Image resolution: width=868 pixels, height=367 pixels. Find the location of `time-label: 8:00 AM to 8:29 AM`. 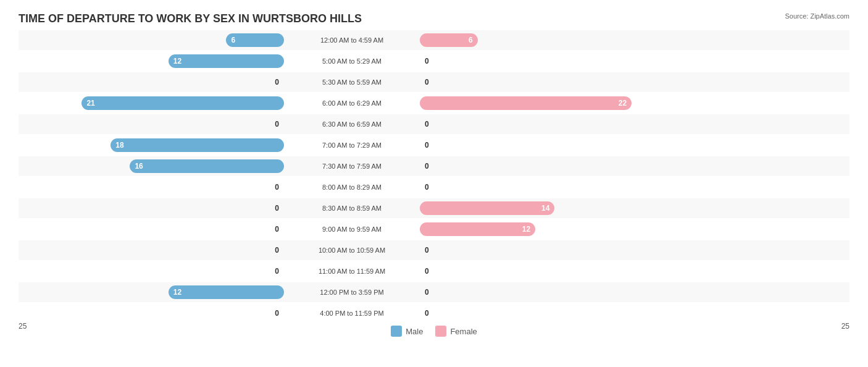

time-label: 8:00 AM to 8:29 AM is located at coordinates (352, 187).